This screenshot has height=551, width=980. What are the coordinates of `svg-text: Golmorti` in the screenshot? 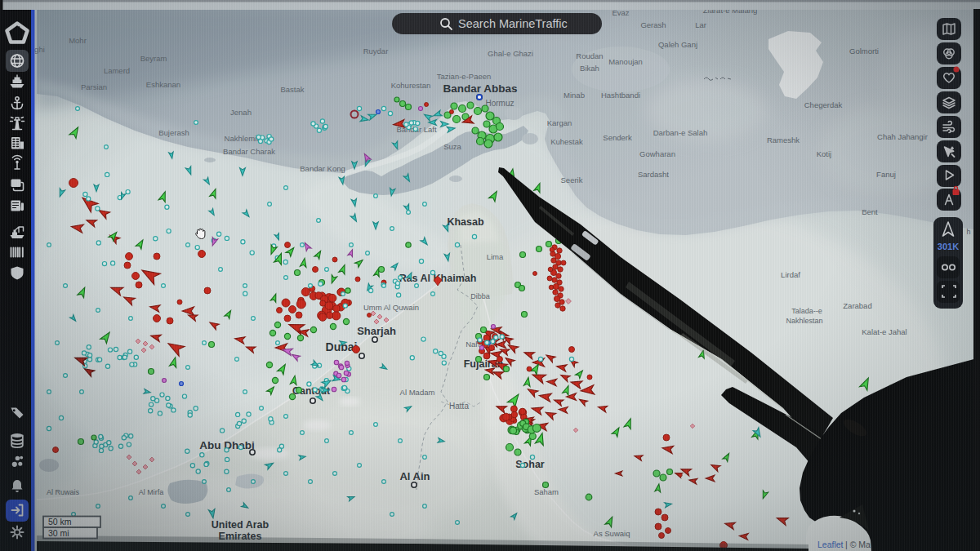 It's located at (864, 51).